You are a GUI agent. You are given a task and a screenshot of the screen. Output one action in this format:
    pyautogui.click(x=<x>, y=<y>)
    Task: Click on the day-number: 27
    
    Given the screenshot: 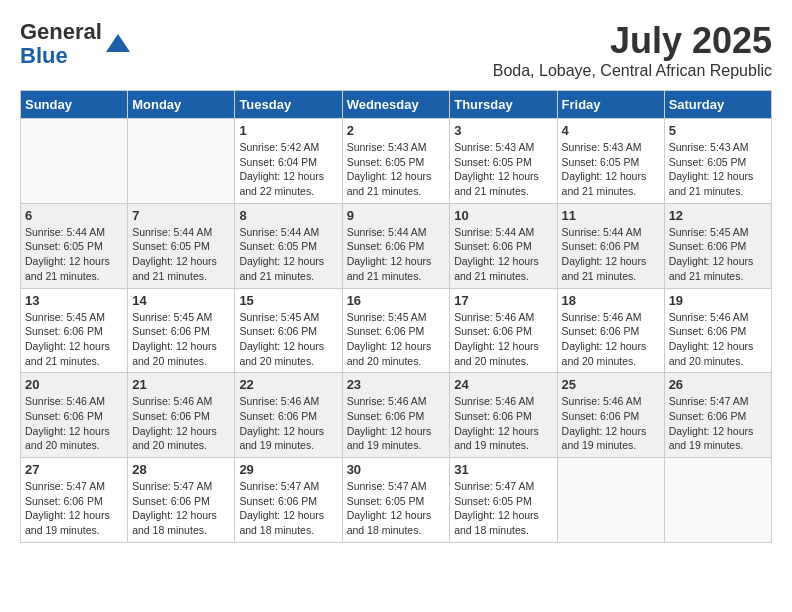 What is the action you would take?
    pyautogui.click(x=74, y=470)
    